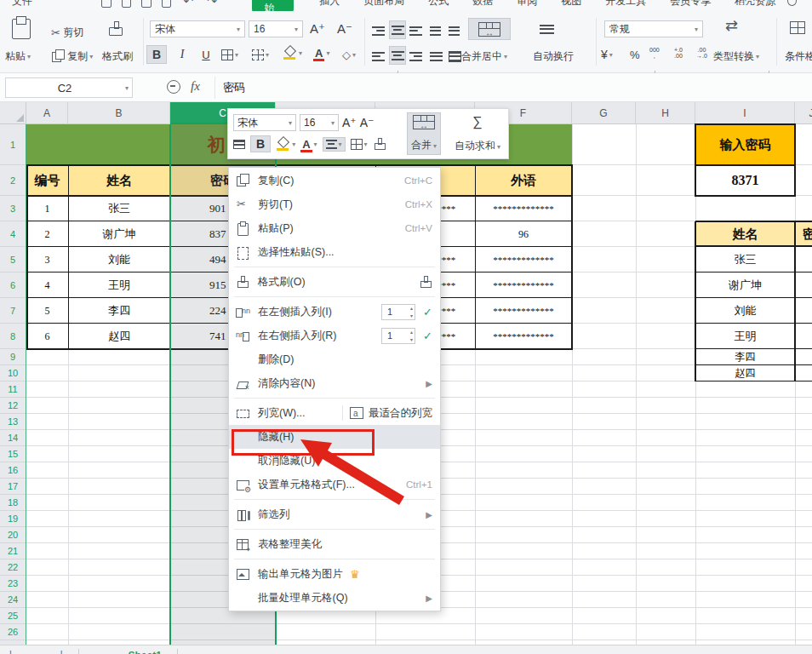 This screenshot has height=654, width=812. What do you see at coordinates (335, 181) in the screenshot?
I see `context-menu-item: 复制(C)Ctrl+C` at bounding box center [335, 181].